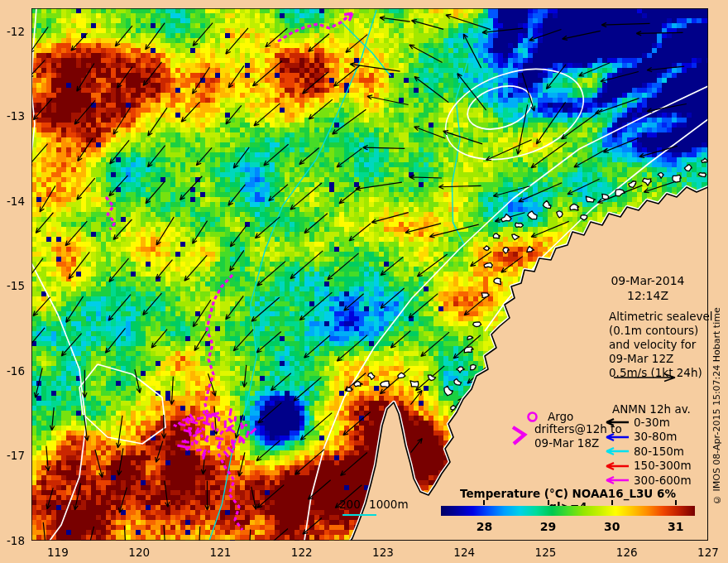 The width and height of the screenshot is (728, 563). I want to click on altimetric-note-line: and velocity for, so click(661, 344).